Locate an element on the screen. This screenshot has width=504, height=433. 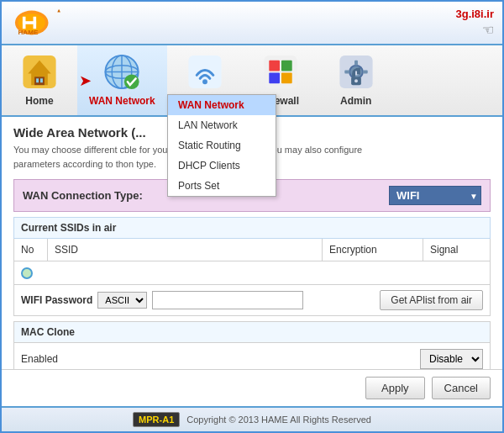
ssid-radio-row is located at coordinates (252, 273).